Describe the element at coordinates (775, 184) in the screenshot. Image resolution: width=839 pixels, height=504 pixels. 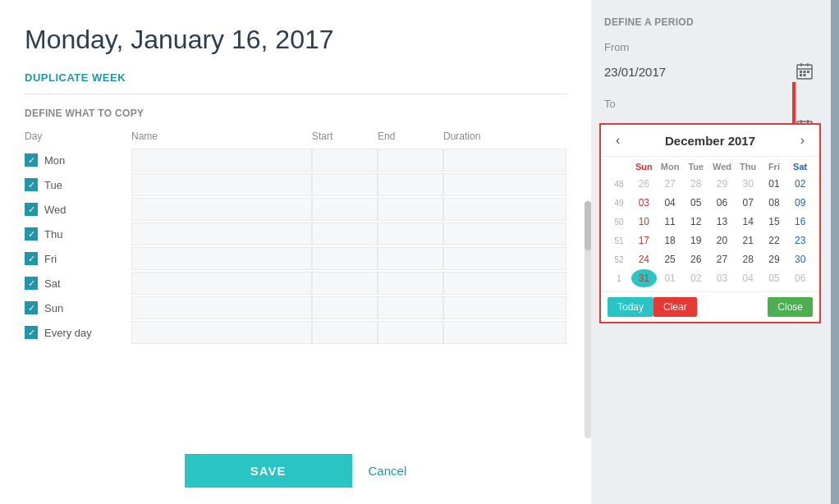
I see `cal-day-w0d5: 01` at that location.